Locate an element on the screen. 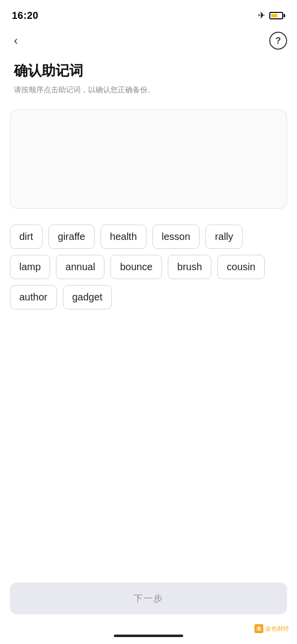  status-icons: ✈ is located at coordinates (271, 15).